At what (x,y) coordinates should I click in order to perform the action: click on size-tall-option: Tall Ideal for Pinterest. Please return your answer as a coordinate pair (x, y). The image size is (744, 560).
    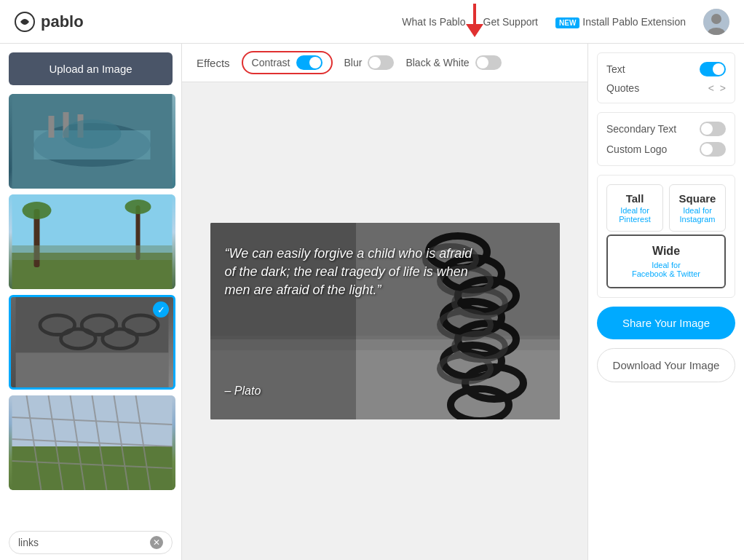
    Looking at the image, I should click on (635, 208).